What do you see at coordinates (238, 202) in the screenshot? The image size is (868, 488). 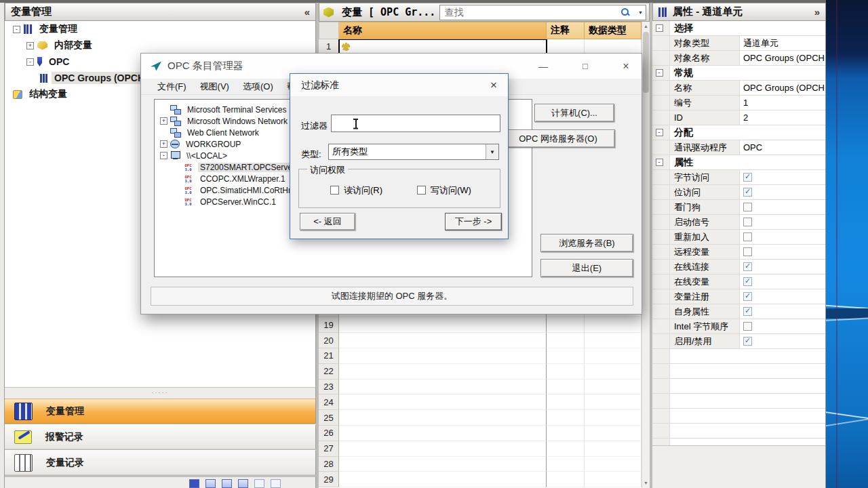 I see `server-tree-label: OPCServer.WinCC.1` at bounding box center [238, 202].